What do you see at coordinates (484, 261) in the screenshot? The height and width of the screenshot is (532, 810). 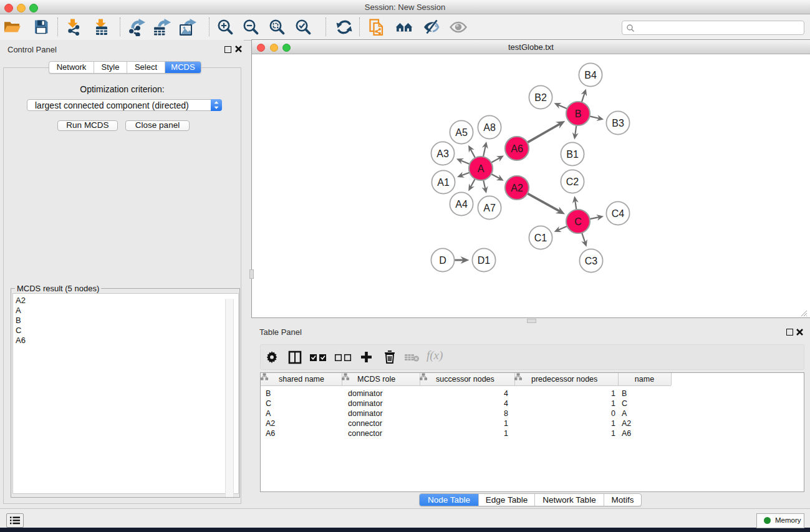 I see `svg-text: D1` at bounding box center [484, 261].